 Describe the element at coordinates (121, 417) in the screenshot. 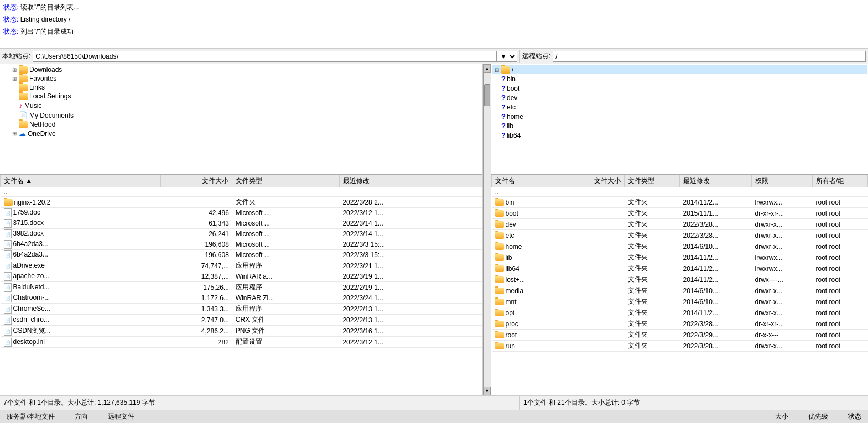

I see `tab-remote-file: 远程文件` at that location.